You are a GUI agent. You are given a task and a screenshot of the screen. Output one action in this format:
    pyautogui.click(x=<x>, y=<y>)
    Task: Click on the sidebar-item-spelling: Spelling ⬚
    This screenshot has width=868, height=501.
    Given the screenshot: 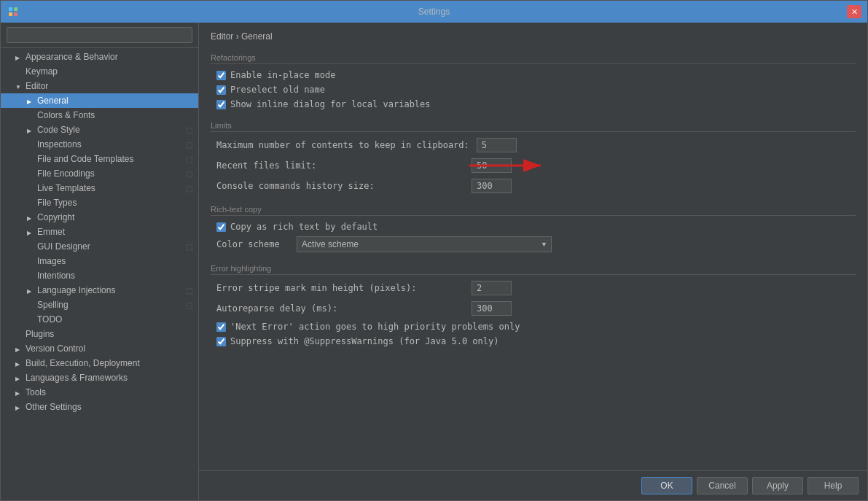 What is the action you would take?
    pyautogui.click(x=99, y=305)
    